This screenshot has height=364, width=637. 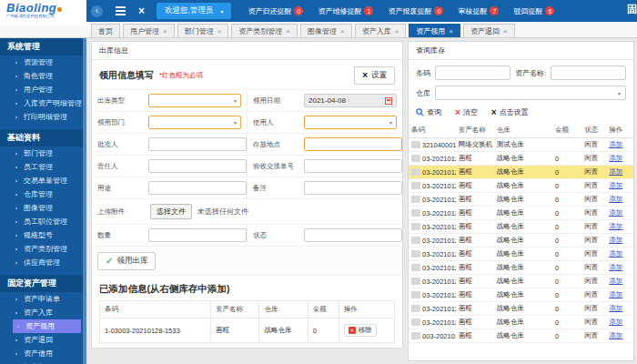 What do you see at coordinates (479, 11) in the screenshot?
I see `topbar-notice: 审核提醒7` at bounding box center [479, 11].